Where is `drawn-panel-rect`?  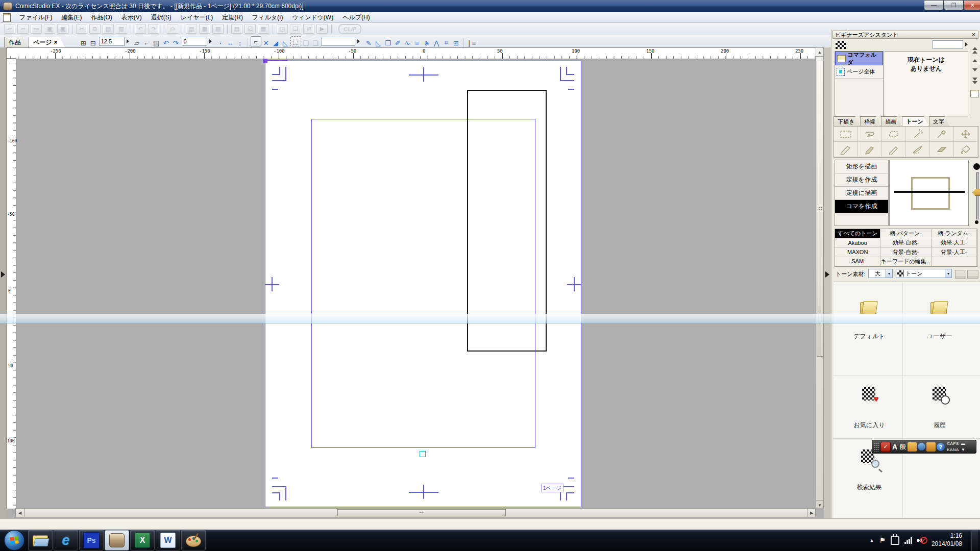
drawn-panel-rect is located at coordinates (507, 220).